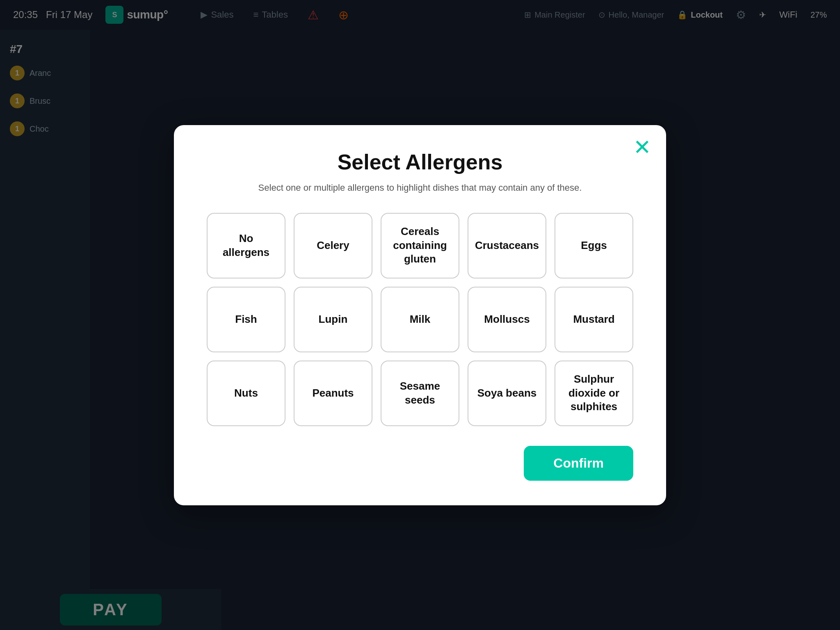  I want to click on allergen-sulphur: Sulphur dioxide or sulphites, so click(594, 393).